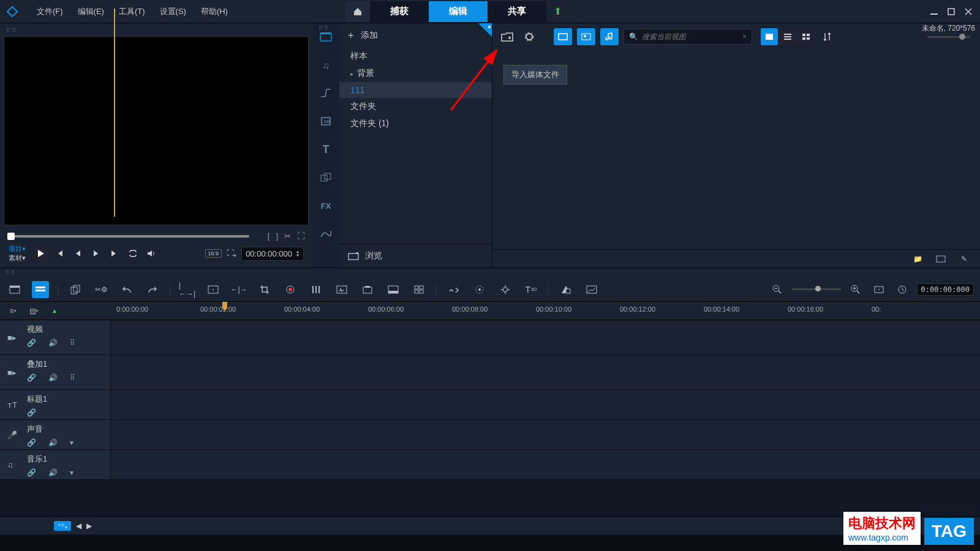 This screenshot has width=980, height=551. I want to click on filter-video-button, so click(563, 37).